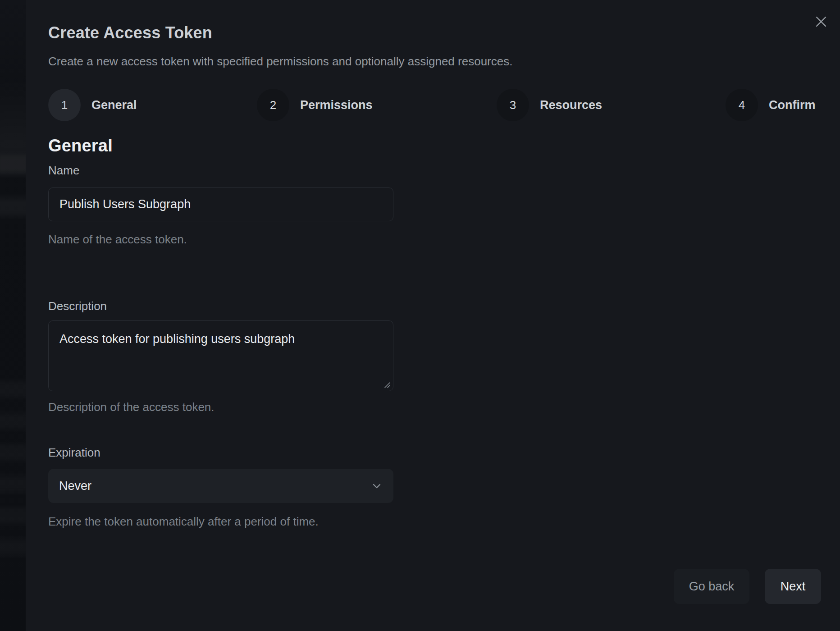  I want to click on step-number: 3, so click(513, 105).